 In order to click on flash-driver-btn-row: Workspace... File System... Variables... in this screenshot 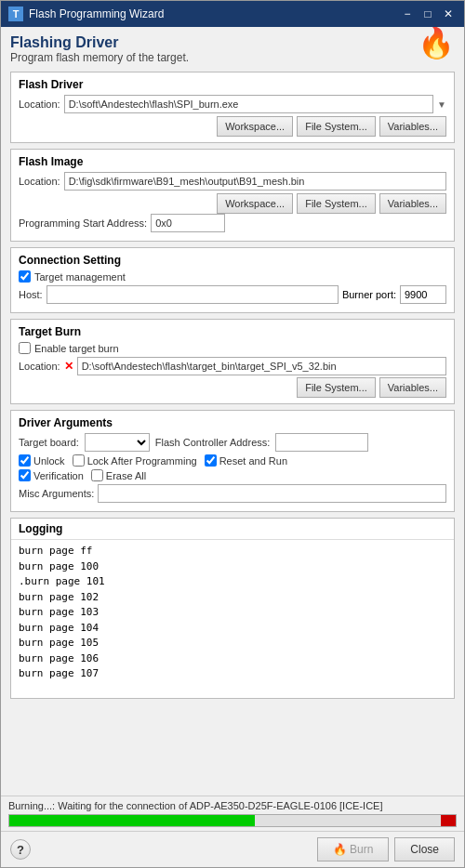, I will do `click(232, 126)`.